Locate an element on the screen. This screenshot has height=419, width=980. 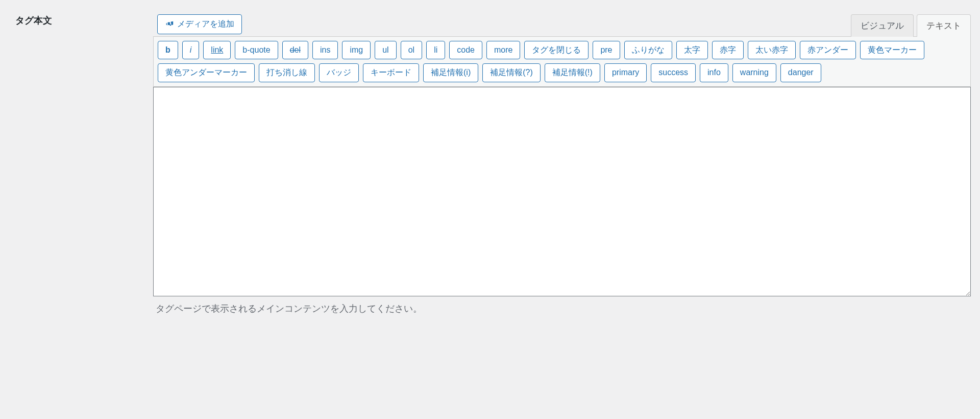
qt-blockquote-button: b-quote is located at coordinates (256, 50).